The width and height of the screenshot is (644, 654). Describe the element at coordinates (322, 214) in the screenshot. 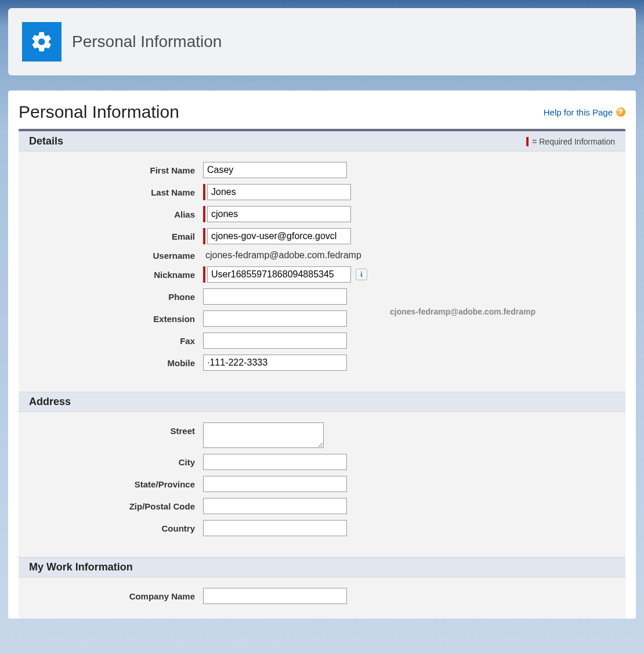

I see `field-alias: Alias` at that location.